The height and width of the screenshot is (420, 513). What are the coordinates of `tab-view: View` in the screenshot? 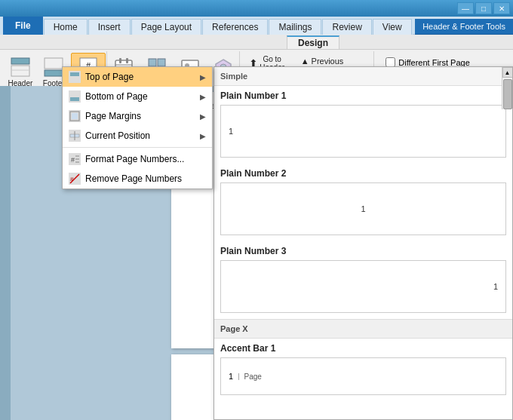 It's located at (392, 27).